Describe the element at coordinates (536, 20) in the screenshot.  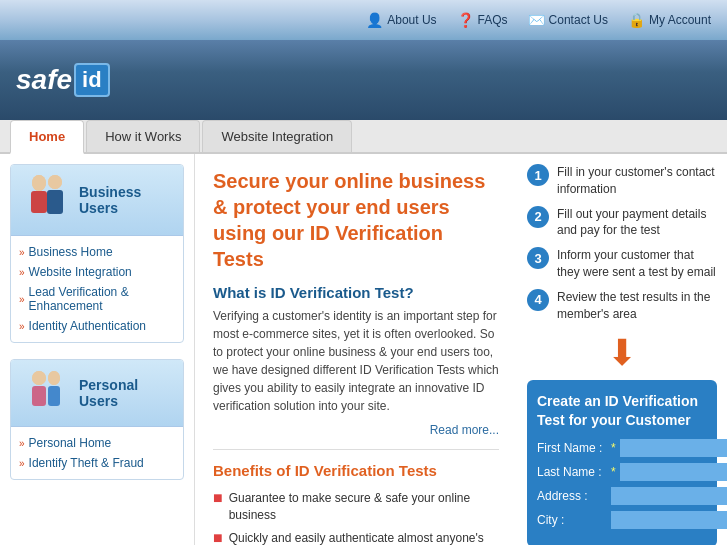
I see `mail-icon: ✉️` at that location.